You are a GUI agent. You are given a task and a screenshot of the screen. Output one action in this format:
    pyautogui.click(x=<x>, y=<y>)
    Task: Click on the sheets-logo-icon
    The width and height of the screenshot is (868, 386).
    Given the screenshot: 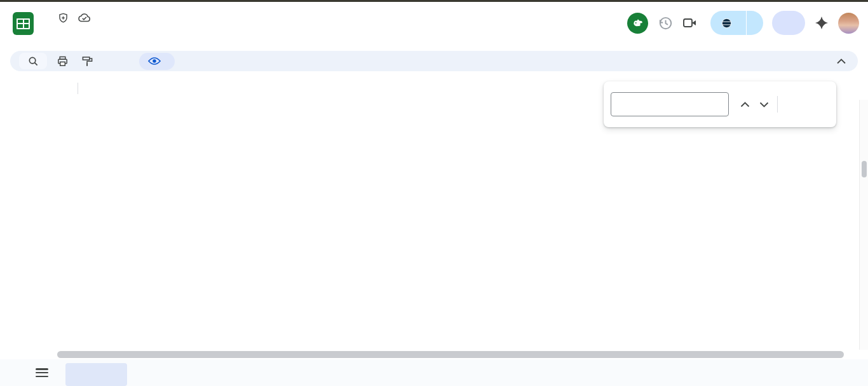 What is the action you would take?
    pyautogui.click(x=23, y=24)
    